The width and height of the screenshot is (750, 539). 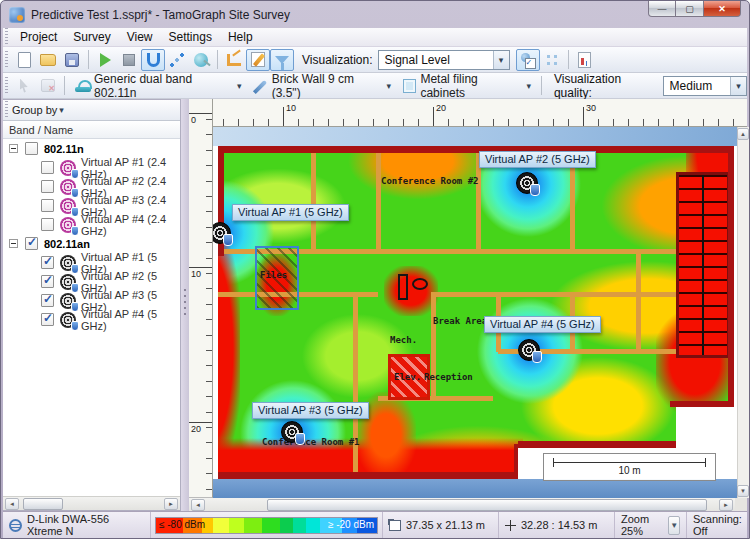 What do you see at coordinates (64, 149) in the screenshot?
I see `tree-group-label: 802.11n` at bounding box center [64, 149].